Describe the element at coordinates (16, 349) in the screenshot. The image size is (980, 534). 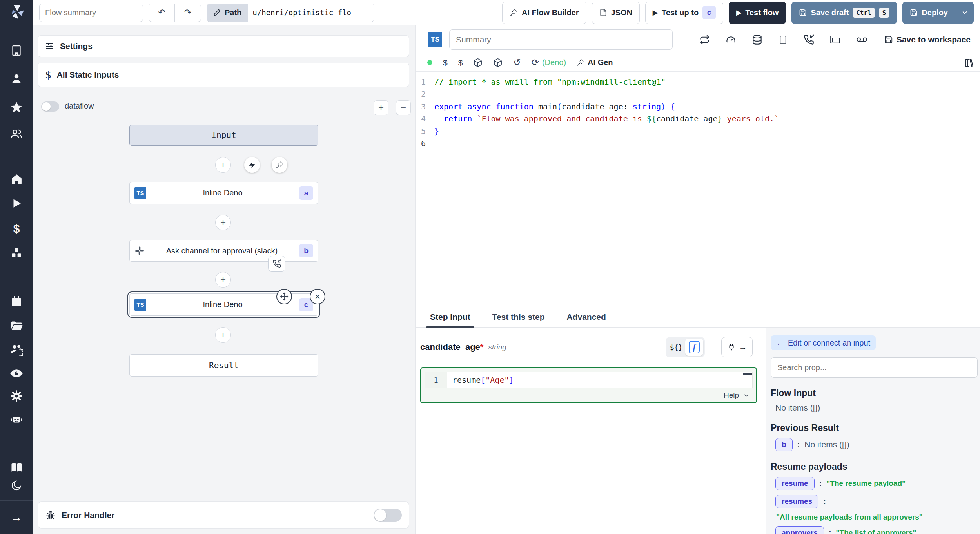
I see `workers-users-gear-icon` at that location.